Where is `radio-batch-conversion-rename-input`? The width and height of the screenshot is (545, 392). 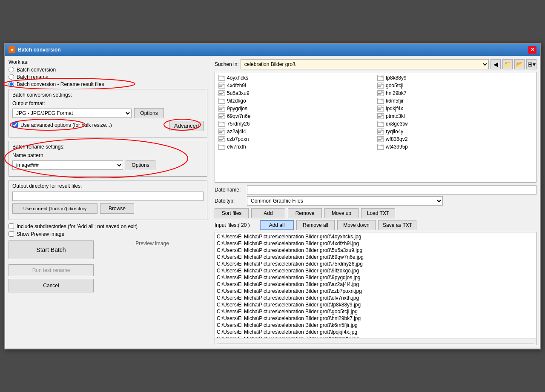
radio-batch-conversion-rename-input is located at coordinates (11, 84).